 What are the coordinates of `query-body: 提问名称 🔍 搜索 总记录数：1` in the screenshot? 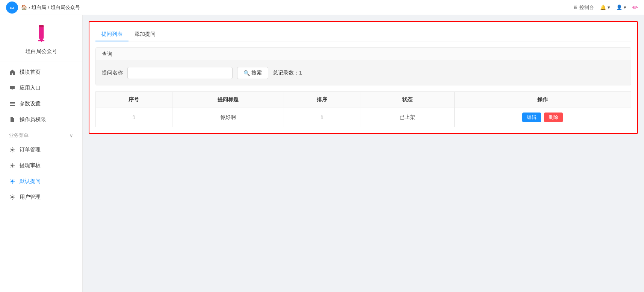 It's located at (363, 73).